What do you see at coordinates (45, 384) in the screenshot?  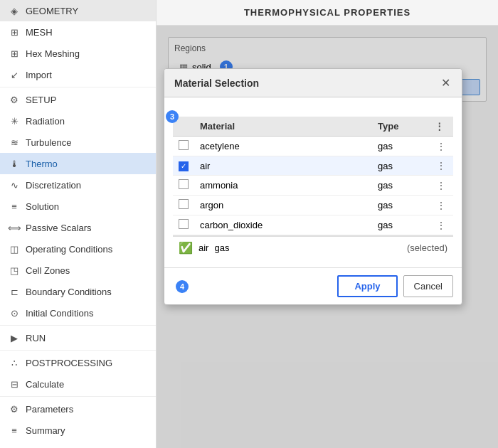 I see `sidebar-label-calculate: Calculate` at bounding box center [45, 384].